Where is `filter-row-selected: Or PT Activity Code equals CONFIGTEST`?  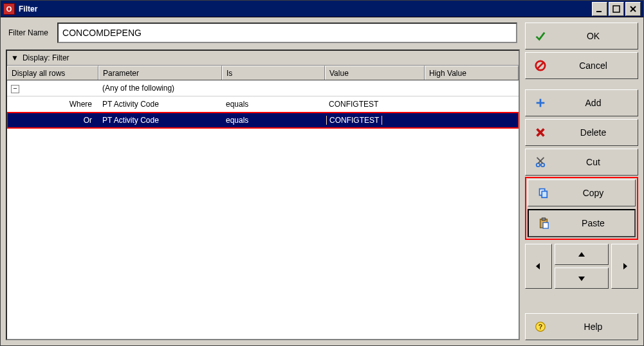 filter-row-selected: Or PT Activity Code equals CONFIGTEST is located at coordinates (262, 120).